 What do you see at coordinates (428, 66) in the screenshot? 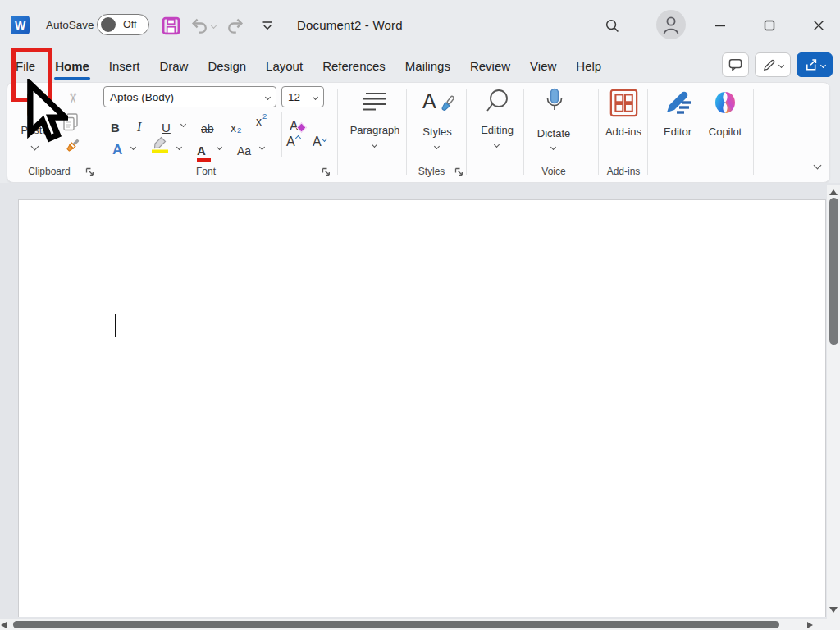
I see `tab-mailings: Mailings` at bounding box center [428, 66].